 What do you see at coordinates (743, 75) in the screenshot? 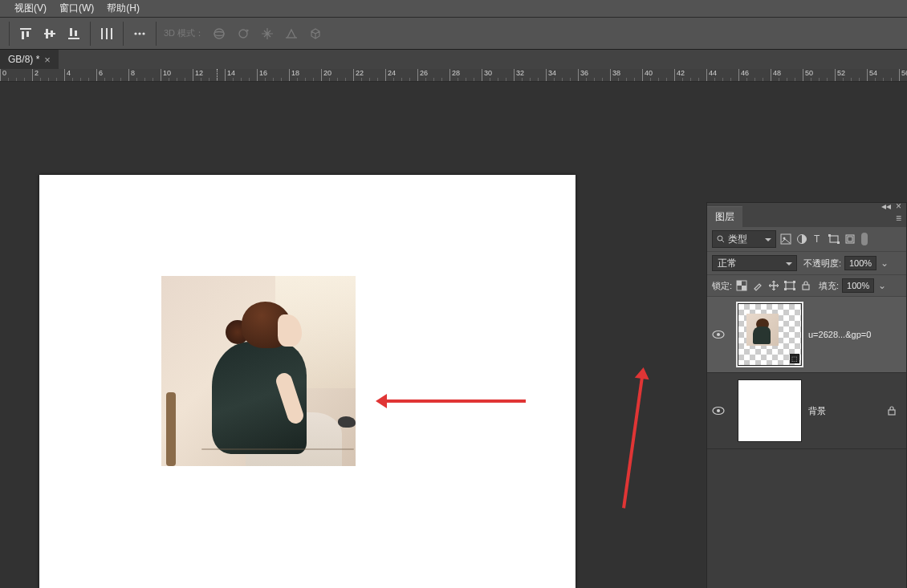
I see `ruler-tick: 46` at bounding box center [743, 75].